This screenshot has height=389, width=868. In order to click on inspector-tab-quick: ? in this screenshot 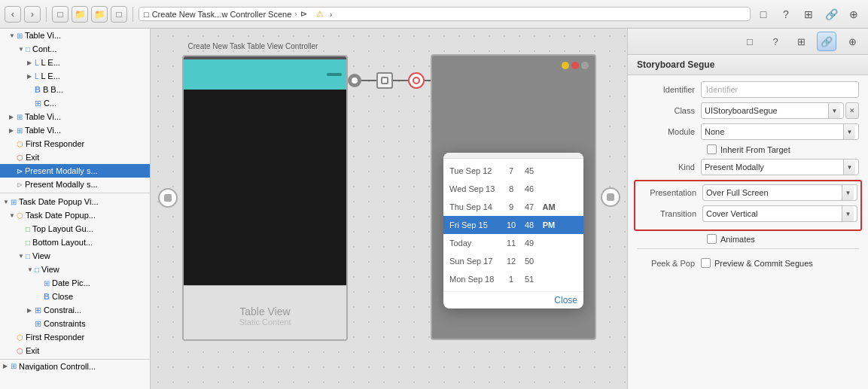, I will do `click(775, 41)`.